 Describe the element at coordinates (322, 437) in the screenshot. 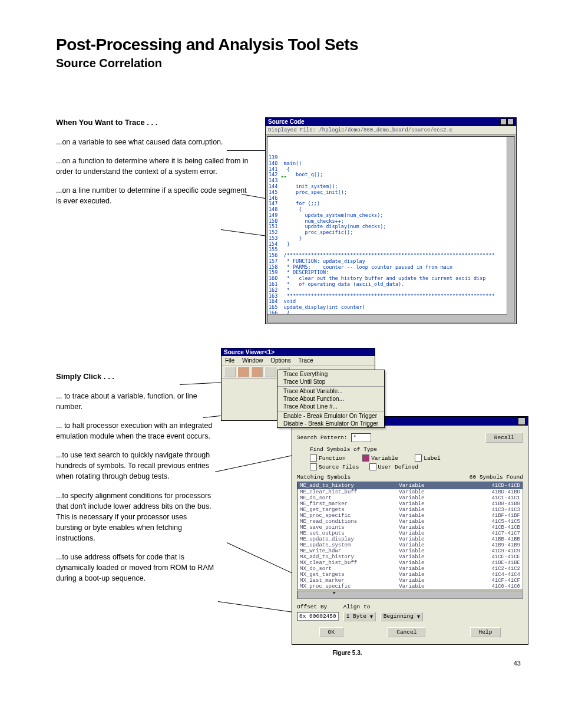

I see `search-pattern-label: Search Pattern:` at that location.